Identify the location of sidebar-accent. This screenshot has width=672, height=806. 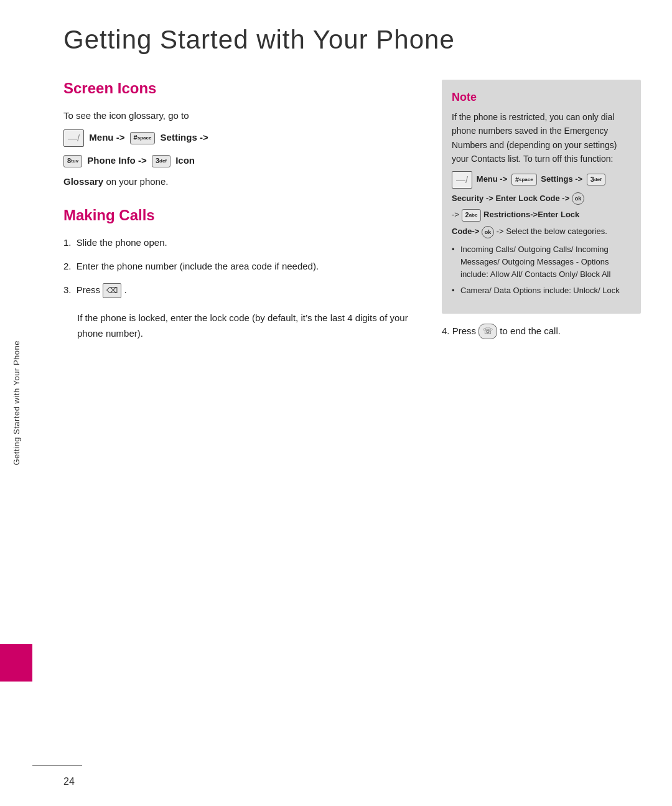
(16, 663).